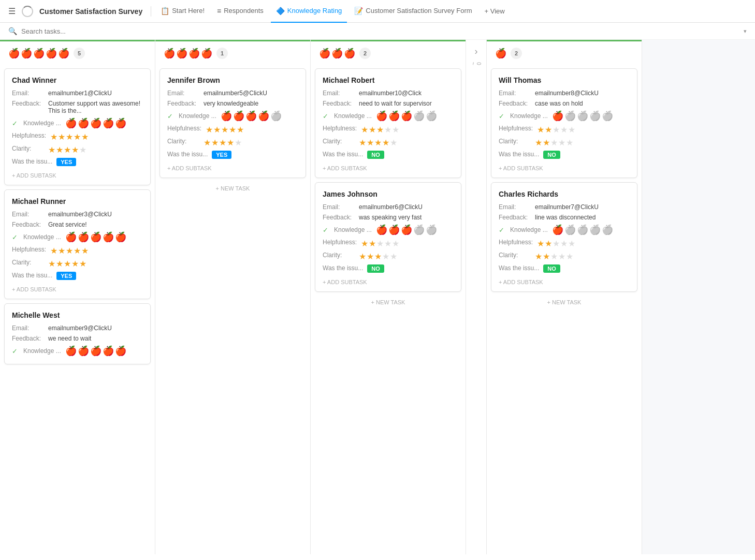 The width and height of the screenshot is (755, 560). Describe the element at coordinates (78, 80) in the screenshot. I see `card-name: Chad Winner` at that location.